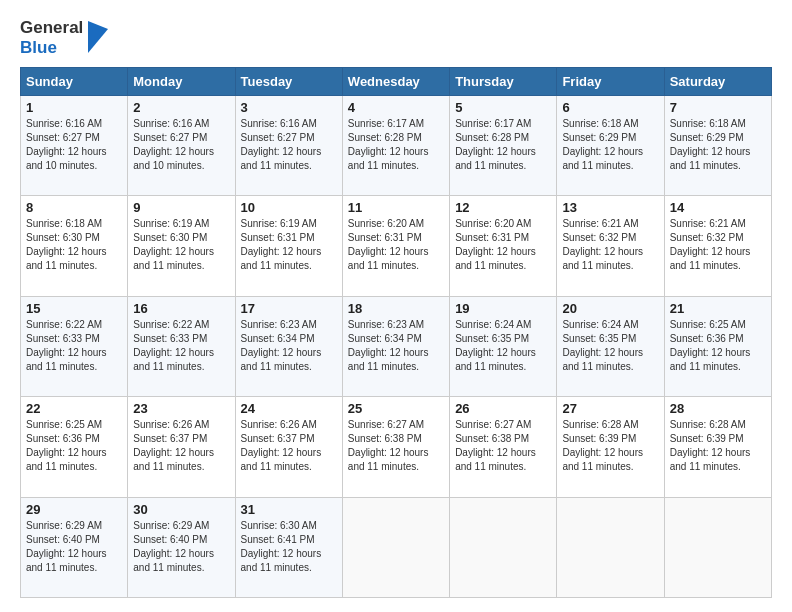 This screenshot has width=792, height=612. What do you see at coordinates (288, 246) in the screenshot?
I see `calendar-cell: 10 Sunrise: 6:19 AMSunset: 6:31 PMDaylig…` at bounding box center [288, 246].